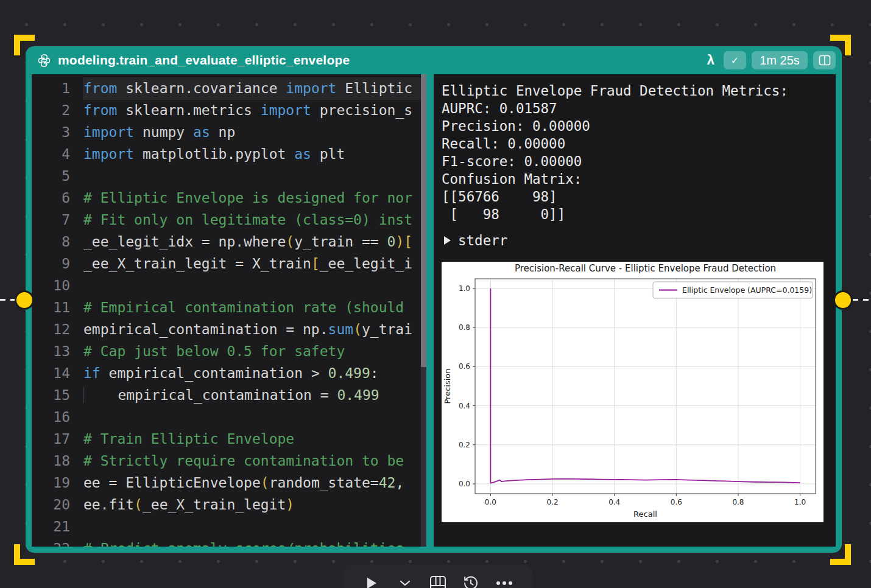 The width and height of the screenshot is (871, 588). What do you see at coordinates (825, 60) in the screenshot?
I see `split-view-icon` at bounding box center [825, 60].